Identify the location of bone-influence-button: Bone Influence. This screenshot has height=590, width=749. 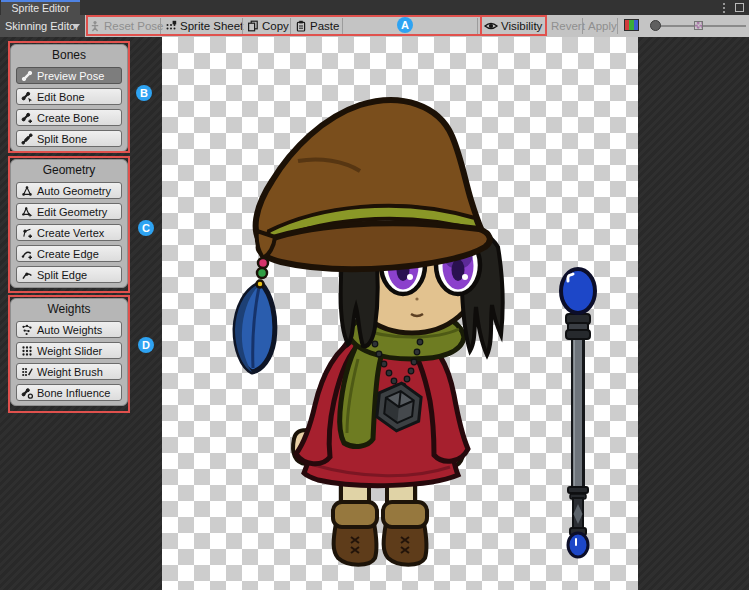
(69, 392).